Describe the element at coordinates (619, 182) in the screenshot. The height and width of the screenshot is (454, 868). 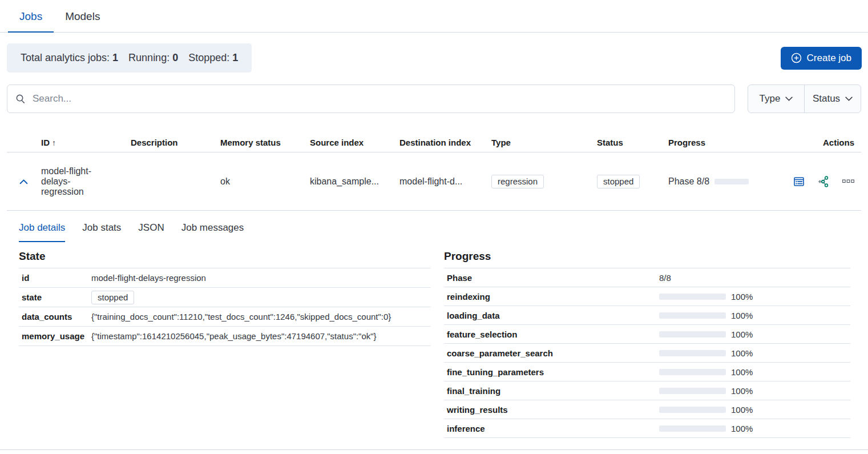
I see `status-badge: stopped` at that location.